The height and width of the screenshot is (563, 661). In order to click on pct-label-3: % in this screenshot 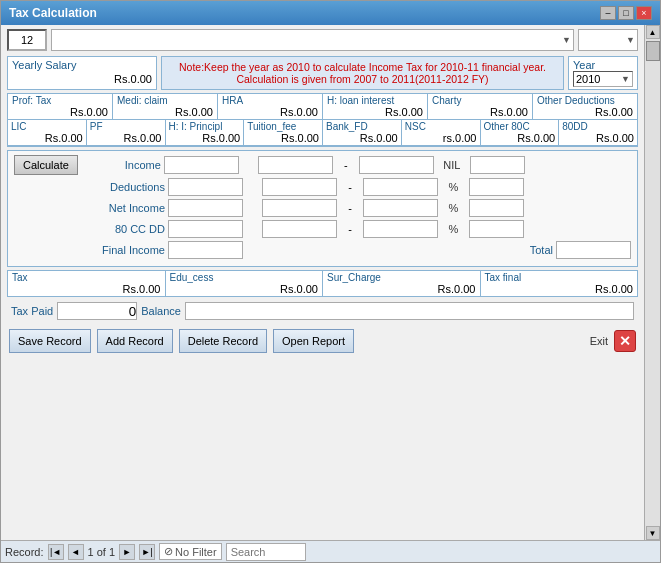, I will do `click(454, 229)`.